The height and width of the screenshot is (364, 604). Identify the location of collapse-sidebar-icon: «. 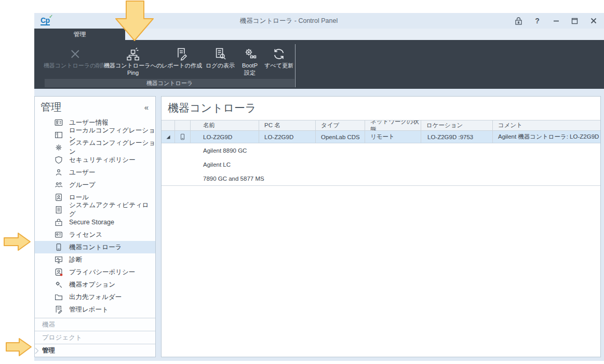
(147, 107).